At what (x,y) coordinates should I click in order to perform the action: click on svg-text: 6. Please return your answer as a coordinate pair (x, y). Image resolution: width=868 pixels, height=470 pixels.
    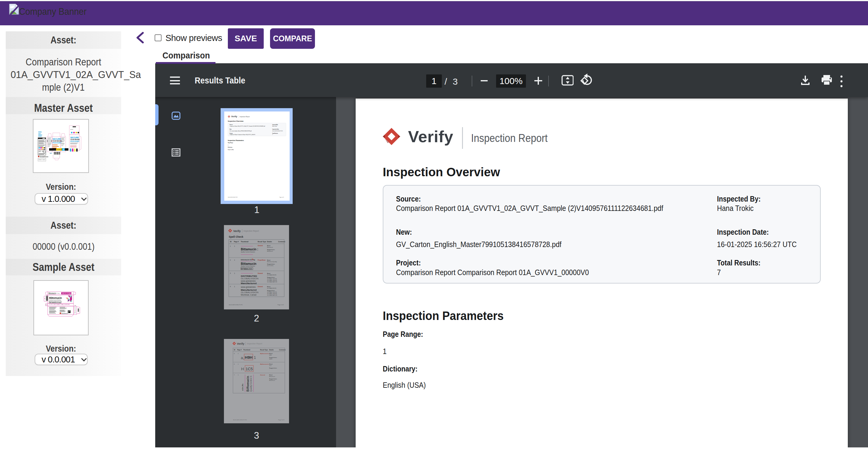
    Looking at the image, I should click on (235, 364).